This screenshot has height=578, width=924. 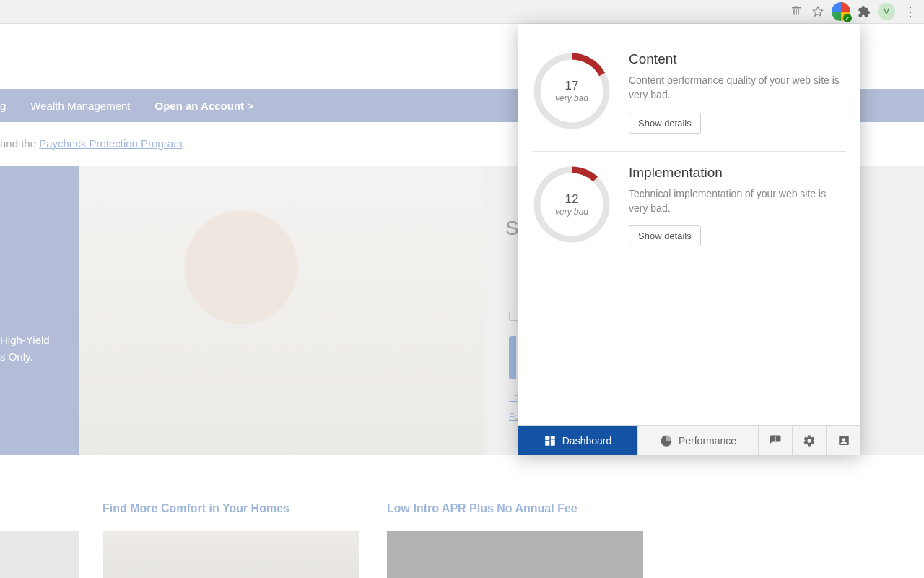 I want to click on dashboard-icon, so click(x=550, y=441).